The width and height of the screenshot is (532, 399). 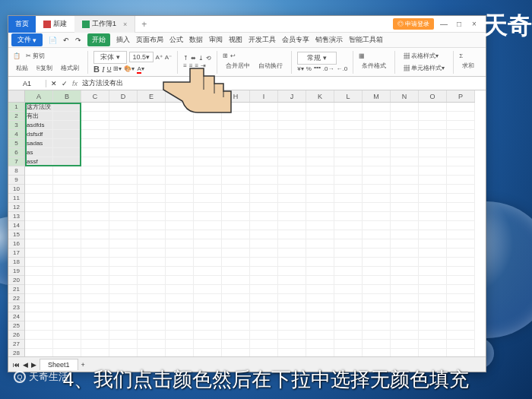 I want to click on cell-N2, so click(x=404, y=116).